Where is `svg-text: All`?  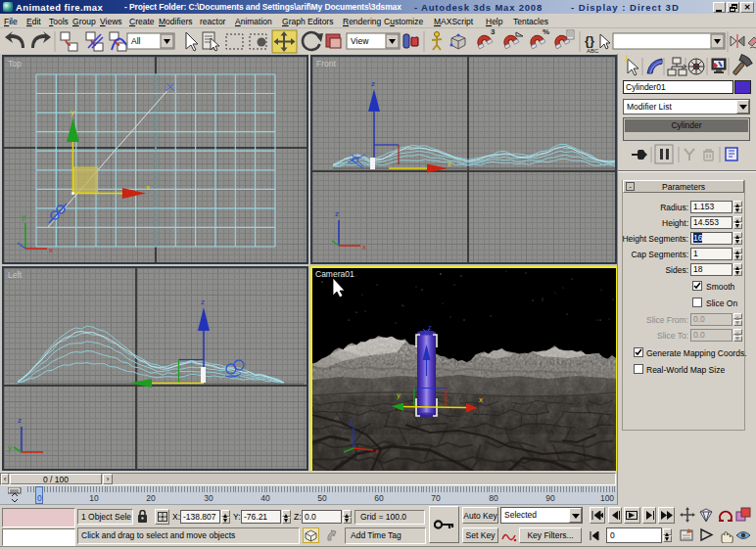
svg-text: All is located at coordinates (136, 41).